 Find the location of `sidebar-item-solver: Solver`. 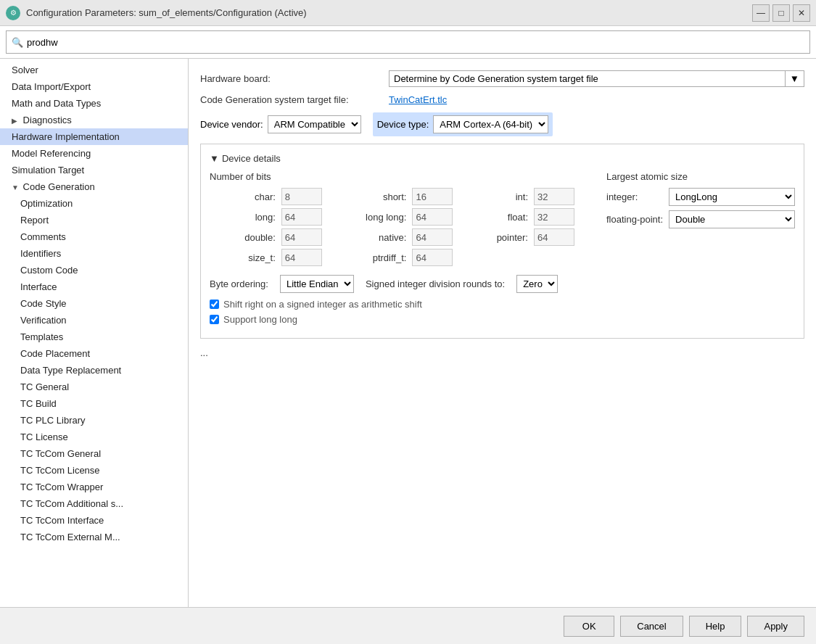

sidebar-item-solver: Solver is located at coordinates (94, 70).